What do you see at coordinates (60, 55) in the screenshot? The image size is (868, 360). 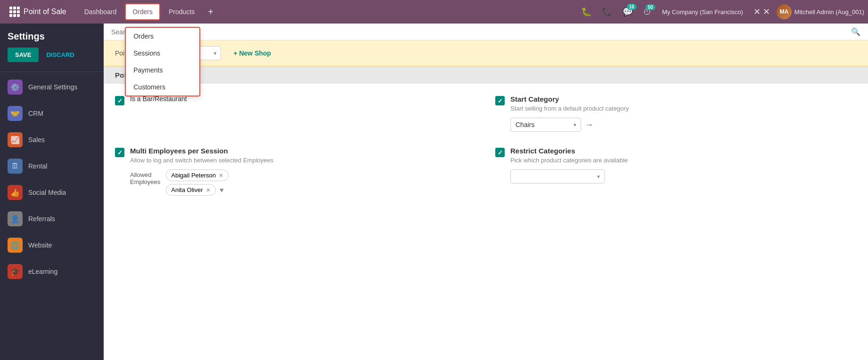 I see `discard-button: DISCARD` at bounding box center [60, 55].